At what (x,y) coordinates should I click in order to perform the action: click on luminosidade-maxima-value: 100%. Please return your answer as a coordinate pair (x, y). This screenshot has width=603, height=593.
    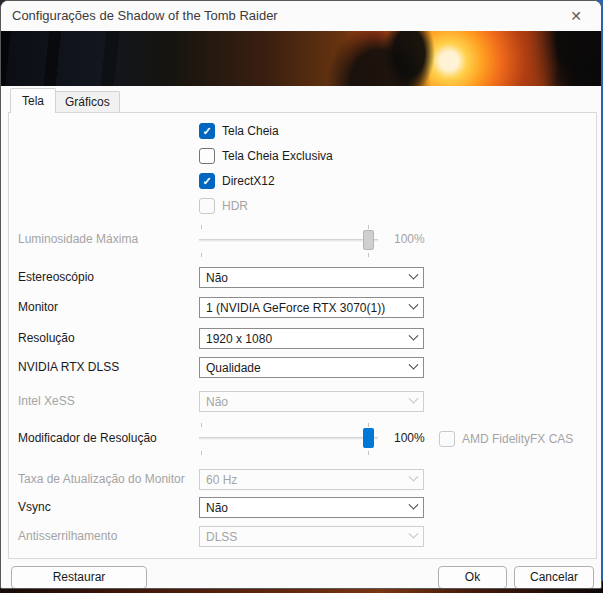
    Looking at the image, I should click on (410, 239).